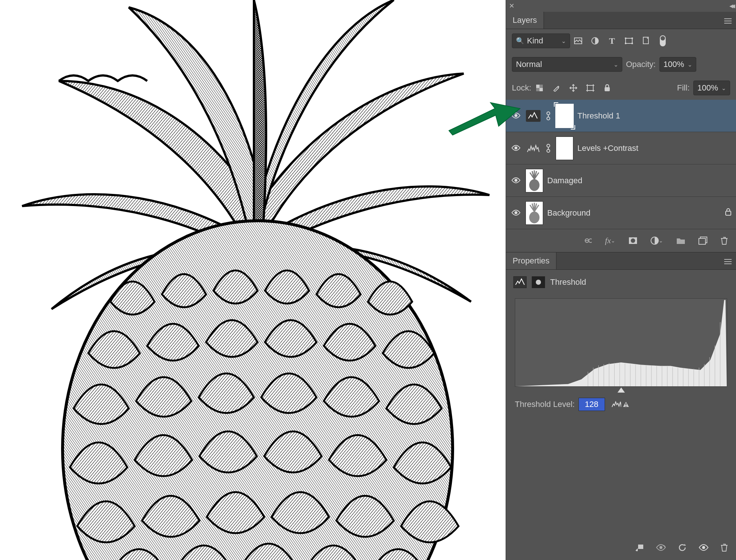  Describe the element at coordinates (539, 88) in the screenshot. I see `lock-transparency-icon` at that location.